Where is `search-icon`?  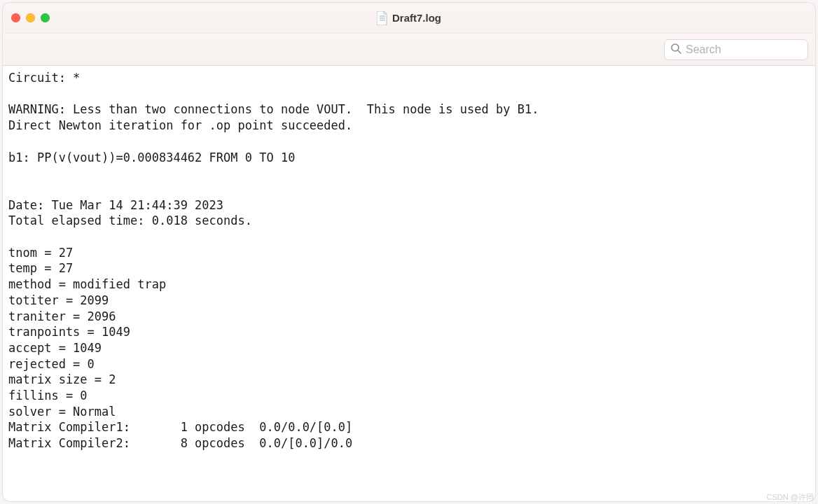 search-icon is located at coordinates (676, 50).